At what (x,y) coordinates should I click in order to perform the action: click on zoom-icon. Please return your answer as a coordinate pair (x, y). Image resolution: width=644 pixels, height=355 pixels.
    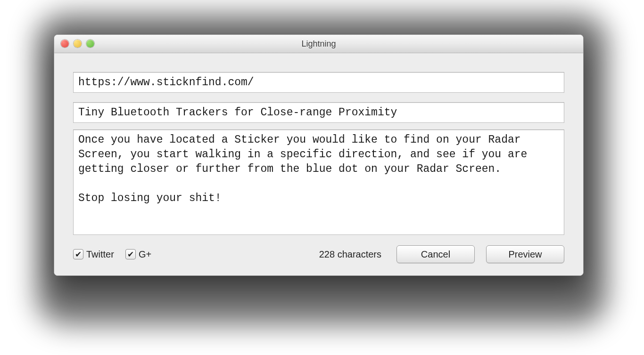
    Looking at the image, I should click on (91, 43).